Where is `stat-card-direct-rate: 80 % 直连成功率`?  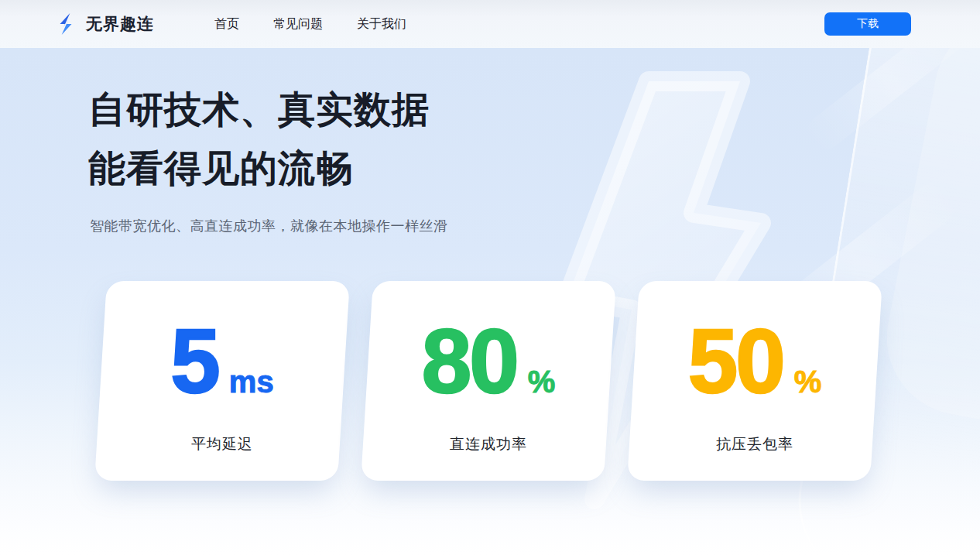
stat-card-direct-rate: 80 % 直连成功率 is located at coordinates (488, 381).